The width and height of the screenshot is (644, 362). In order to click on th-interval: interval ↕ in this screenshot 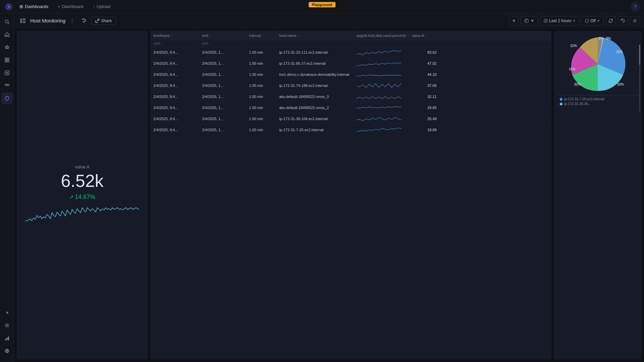, I will do `click(261, 36)`.